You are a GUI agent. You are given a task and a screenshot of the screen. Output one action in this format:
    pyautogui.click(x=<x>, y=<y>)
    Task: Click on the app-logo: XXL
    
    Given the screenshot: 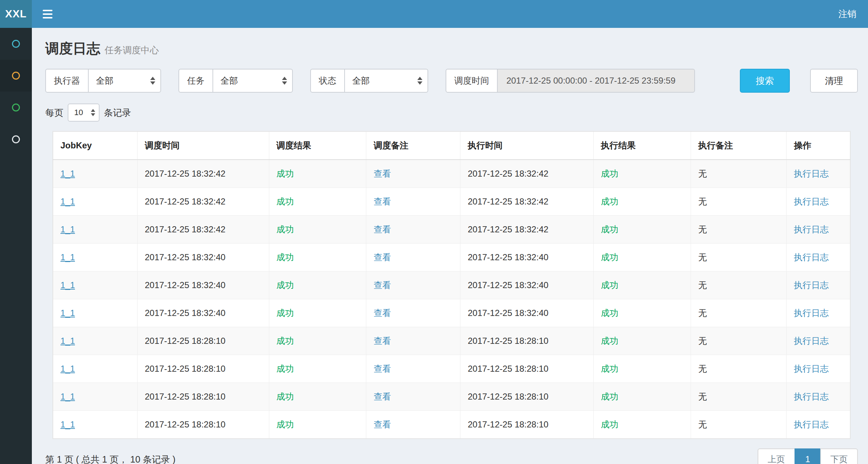 What is the action you would take?
    pyautogui.click(x=16, y=14)
    